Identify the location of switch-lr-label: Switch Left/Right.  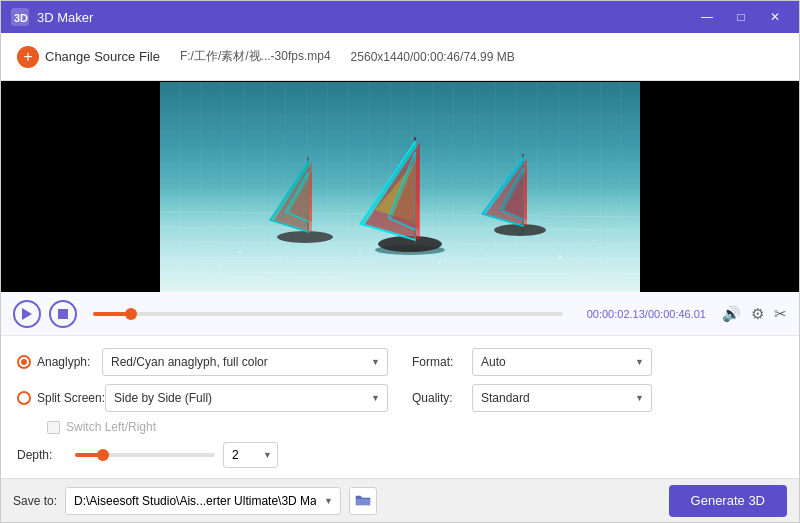
(111, 427).